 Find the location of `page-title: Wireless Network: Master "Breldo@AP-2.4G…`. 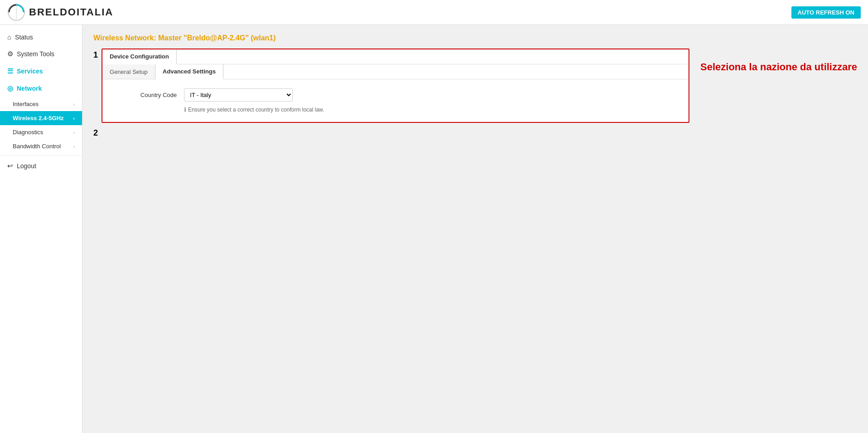

page-title: Wireless Network: Master "Breldo@AP-2.4G… is located at coordinates (475, 38).